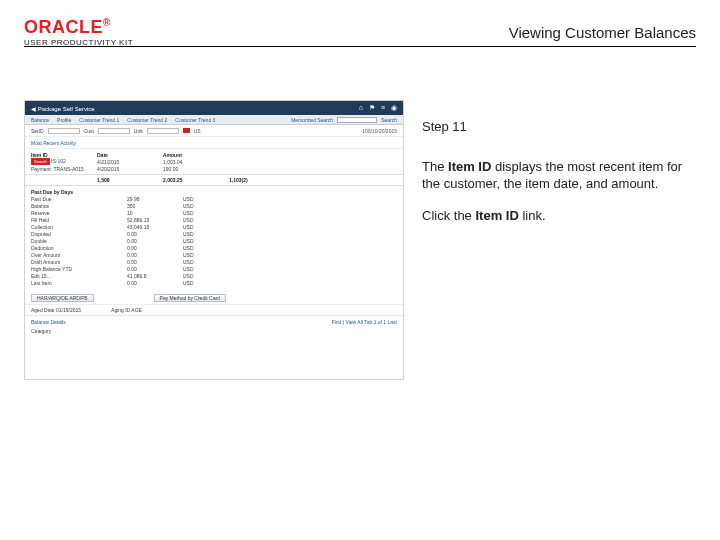  Describe the element at coordinates (107, 22) in the screenshot. I see `brand-reg: ®` at that location.